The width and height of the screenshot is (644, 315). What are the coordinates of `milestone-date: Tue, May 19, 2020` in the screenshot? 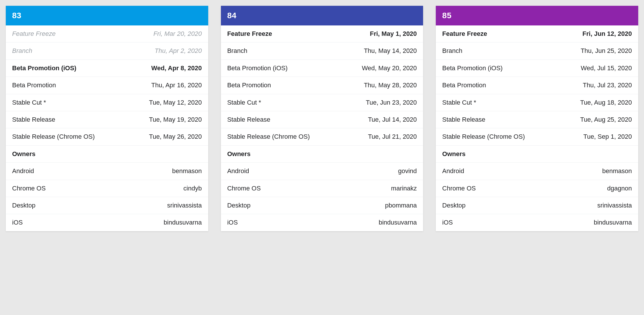 It's located at (176, 120).